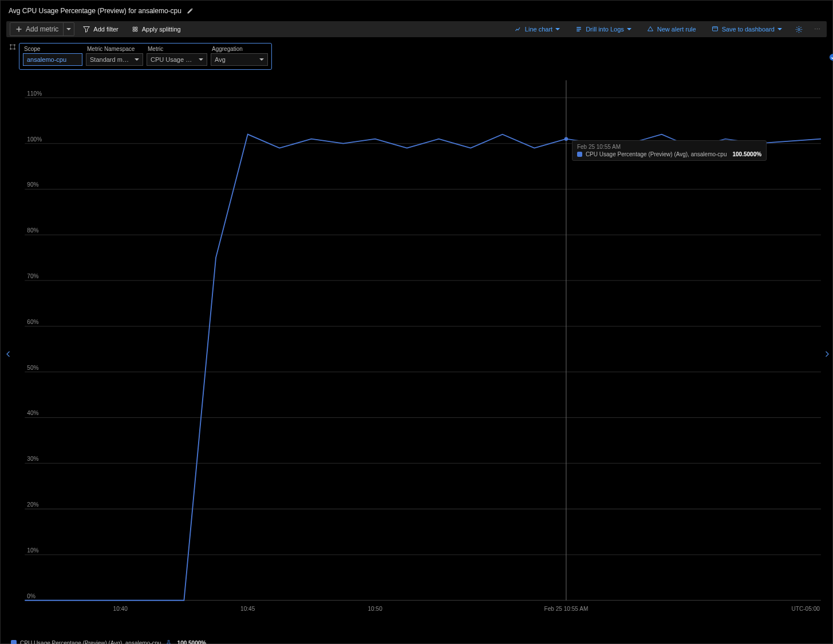 The height and width of the screenshot is (644, 833). Describe the element at coordinates (419, 641) in the screenshot. I see `legend: CPU Usage Percentage (Preview) (Avg), an…` at that location.